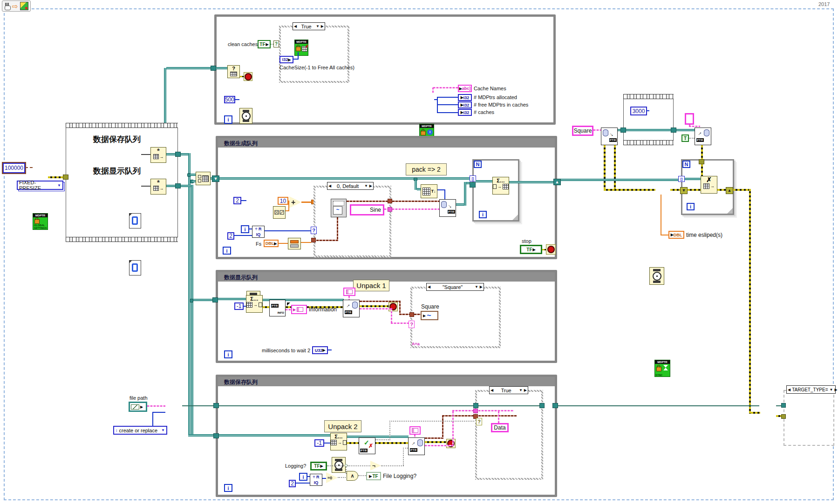  What do you see at coordinates (709, 185) in the screenshot?
I see `release-queue-icon: ✗ →` at bounding box center [709, 185].